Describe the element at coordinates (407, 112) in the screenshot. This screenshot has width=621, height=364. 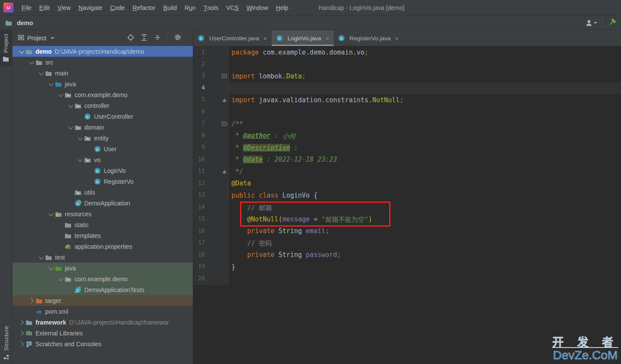
I see `code-line-6: 6` at that location.